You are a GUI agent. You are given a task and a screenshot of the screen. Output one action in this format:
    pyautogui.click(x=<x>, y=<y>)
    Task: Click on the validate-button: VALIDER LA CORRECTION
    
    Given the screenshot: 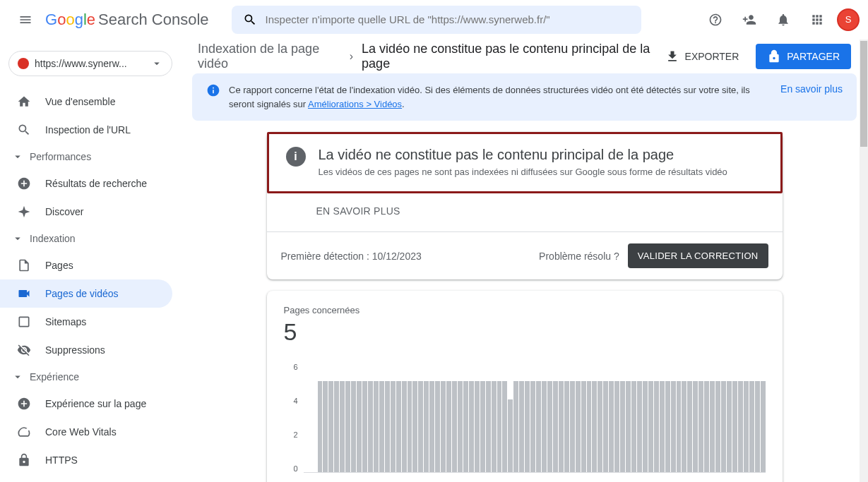 What is the action you would take?
    pyautogui.click(x=698, y=255)
    